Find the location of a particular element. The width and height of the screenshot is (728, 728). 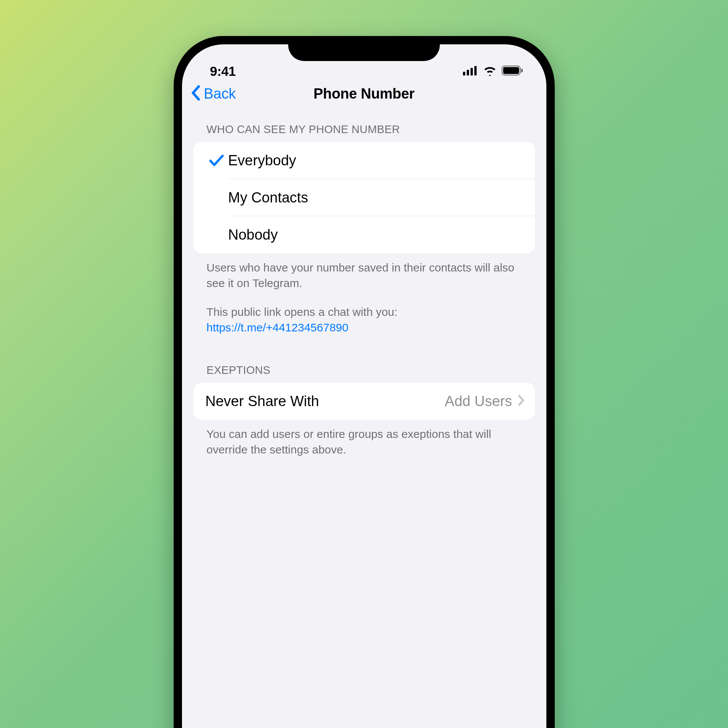

option-label: Nobody is located at coordinates (253, 235).